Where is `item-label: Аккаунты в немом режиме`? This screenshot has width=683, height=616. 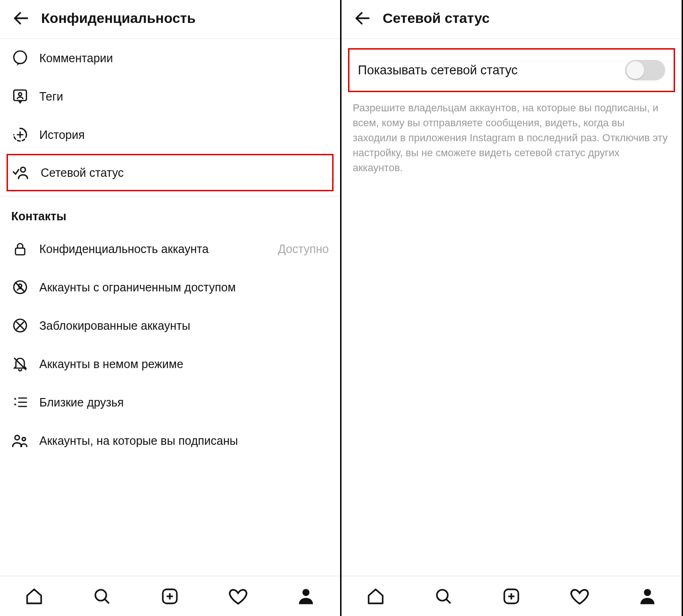
item-label: Аккаунты в немом режиме is located at coordinates (111, 364).